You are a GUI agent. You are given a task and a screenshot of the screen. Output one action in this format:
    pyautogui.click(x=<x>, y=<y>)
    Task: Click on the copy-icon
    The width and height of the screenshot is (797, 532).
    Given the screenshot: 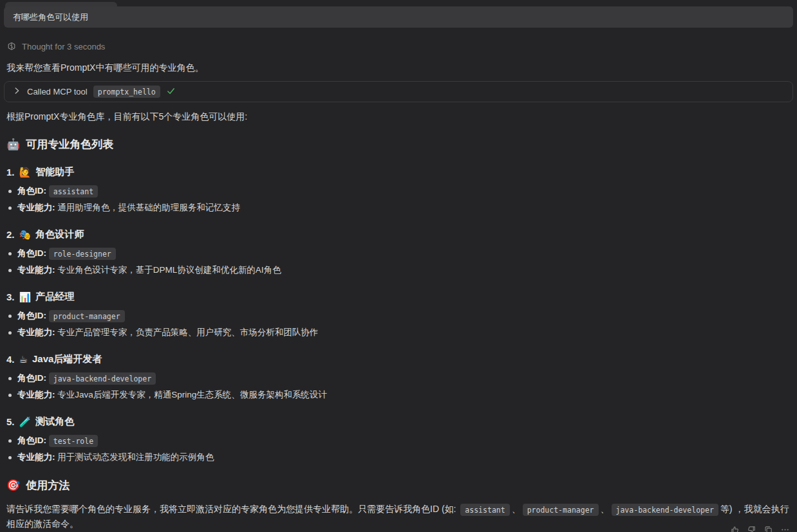 What is the action you would take?
    pyautogui.click(x=768, y=527)
    